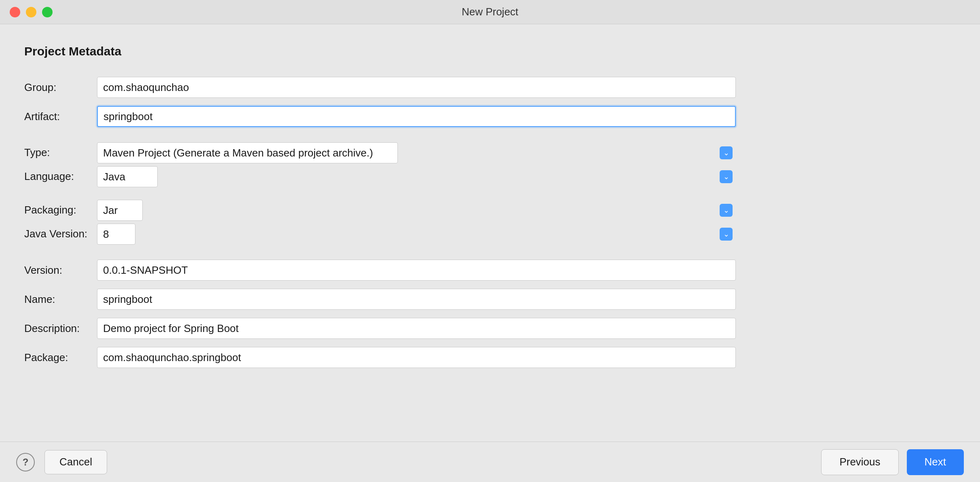 The width and height of the screenshot is (980, 482). What do you see at coordinates (726, 234) in the screenshot?
I see `java-version-chevron-icon: ⌄` at bounding box center [726, 234].